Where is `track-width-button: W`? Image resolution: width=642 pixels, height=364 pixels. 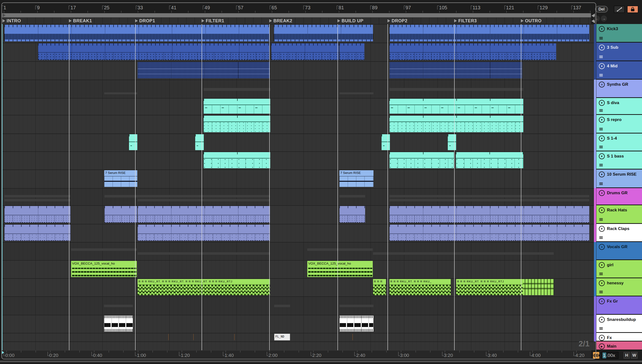 track-width-button: W is located at coordinates (634, 355).